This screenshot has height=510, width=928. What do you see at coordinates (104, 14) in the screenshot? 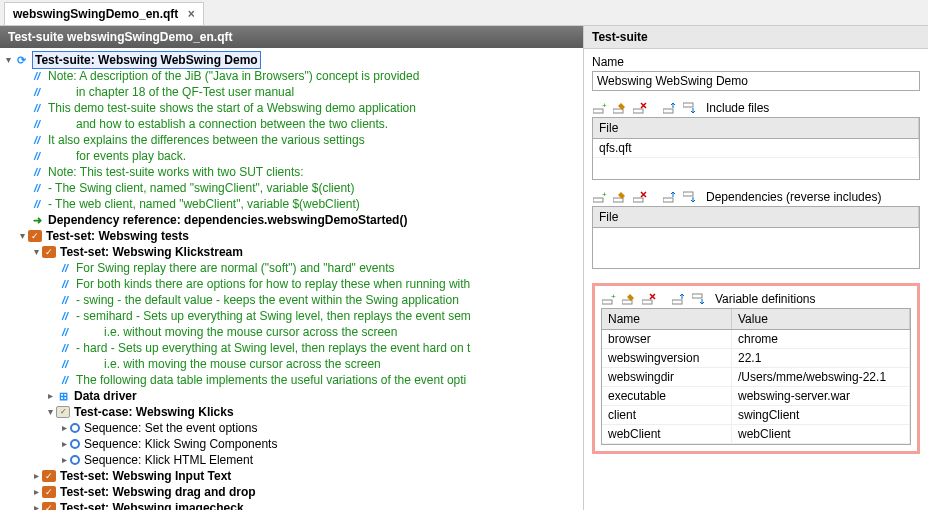
I see `file-tab: webswingSwingDemo_en.qft ×` at bounding box center [104, 14].